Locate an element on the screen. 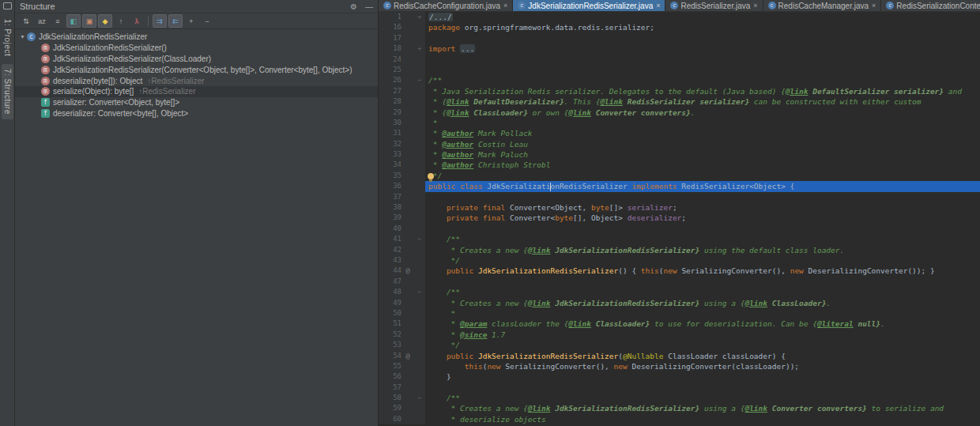 The height and width of the screenshot is (426, 980). code-line: 60 * deserialize objects is located at coordinates (680, 419).